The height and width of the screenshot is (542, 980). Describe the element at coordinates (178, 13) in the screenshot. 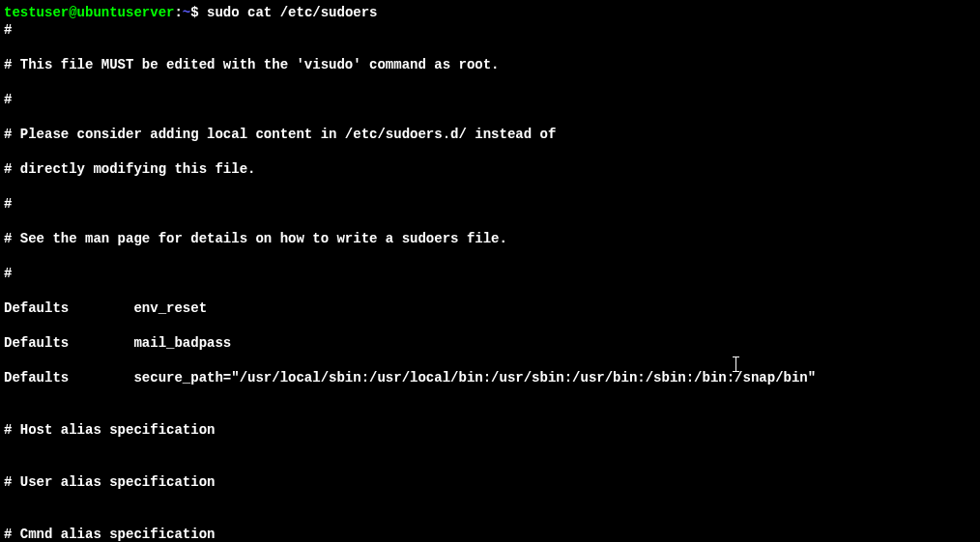

I see `prompt-colon: :` at that location.